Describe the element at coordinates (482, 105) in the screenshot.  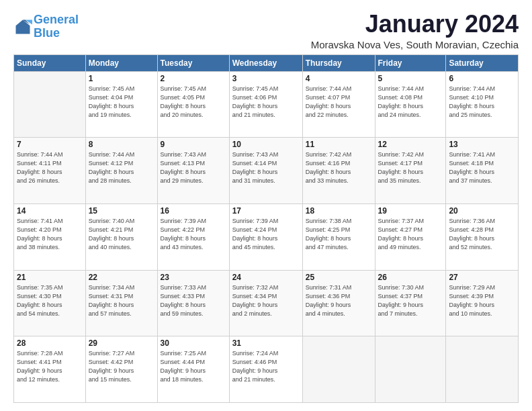
I see `calendar-cell: 6Sunrise: 7:44 AM Sunset: 4:10 PM Daylig…` at that location.